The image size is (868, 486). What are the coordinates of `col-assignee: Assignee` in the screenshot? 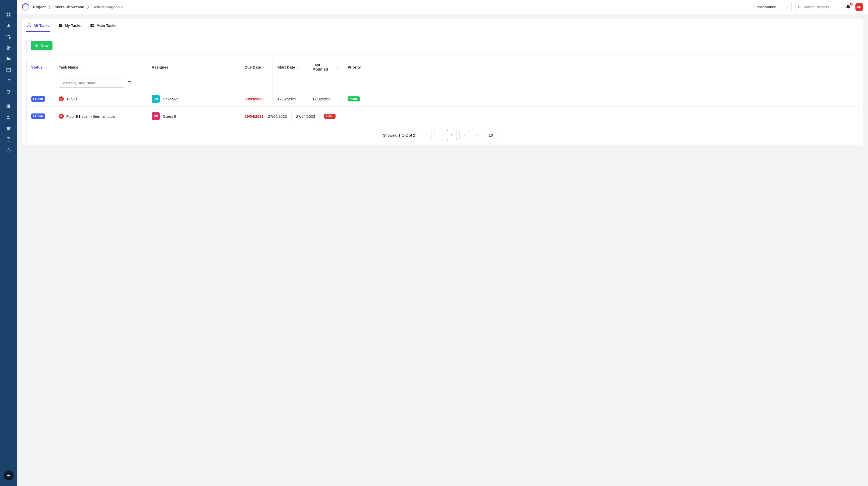 It's located at (194, 67).